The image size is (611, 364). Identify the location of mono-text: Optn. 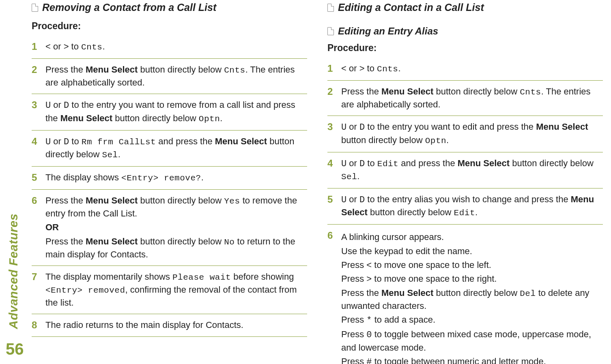
(436, 141).